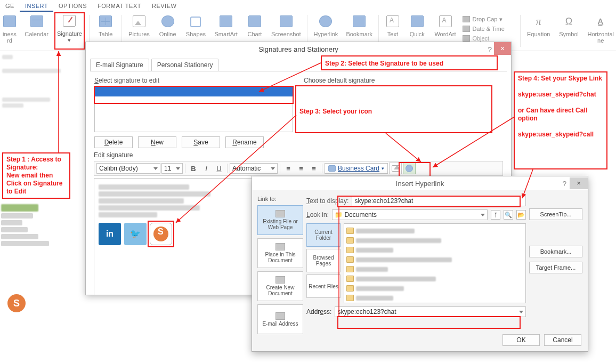 The width and height of the screenshot is (616, 364). What do you see at coordinates (280, 220) in the screenshot?
I see `linkto-existing: Existing File or Web Page` at bounding box center [280, 220].